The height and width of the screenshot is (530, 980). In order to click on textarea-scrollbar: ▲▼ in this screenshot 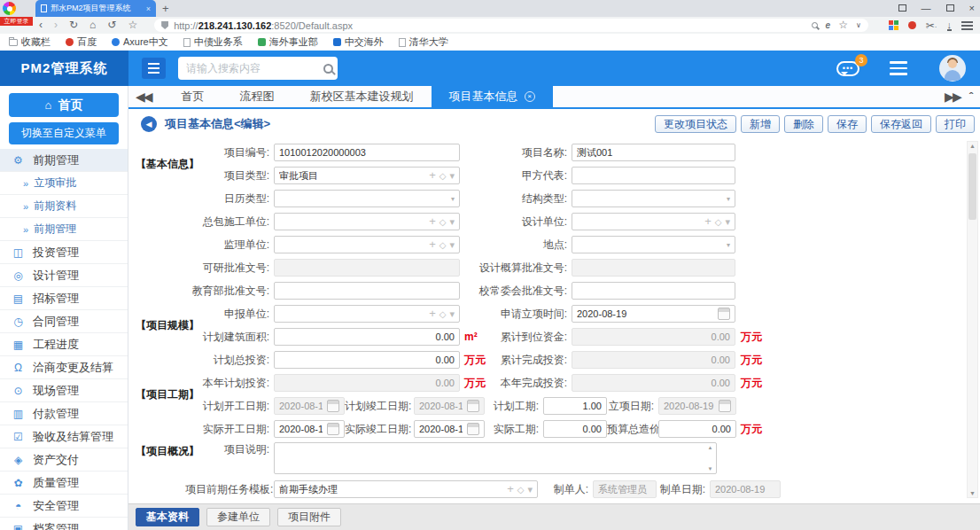, I will do `click(711, 458)`.